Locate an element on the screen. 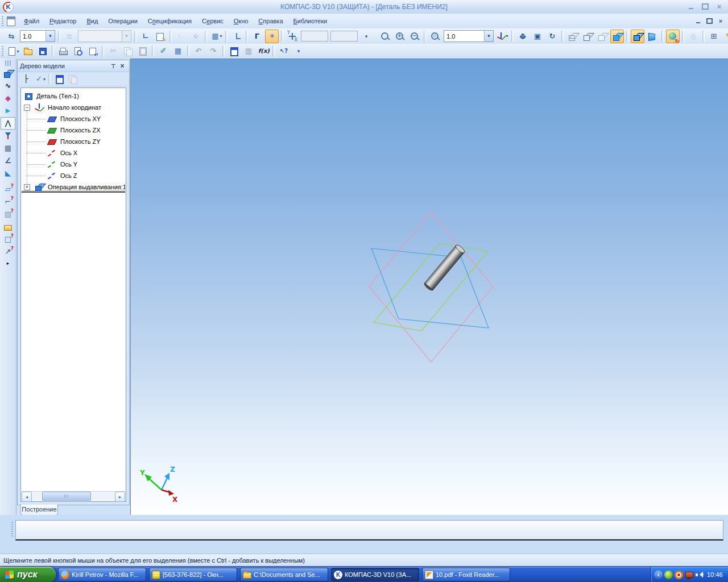 This screenshot has width=728, height=582. pan-button is located at coordinates (523, 36).